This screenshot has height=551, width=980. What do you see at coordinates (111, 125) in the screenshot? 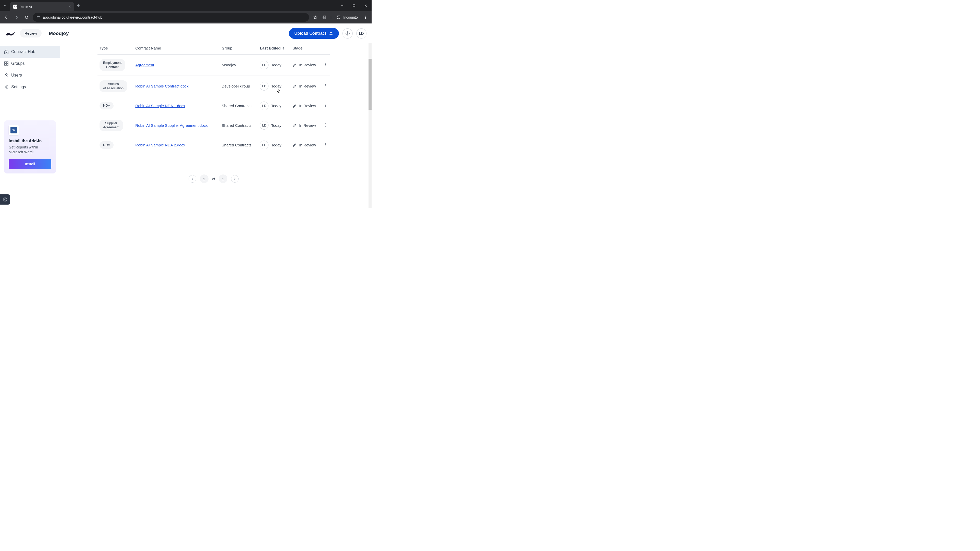
I see `type-badge: SupplierAgreement` at bounding box center [111, 125].